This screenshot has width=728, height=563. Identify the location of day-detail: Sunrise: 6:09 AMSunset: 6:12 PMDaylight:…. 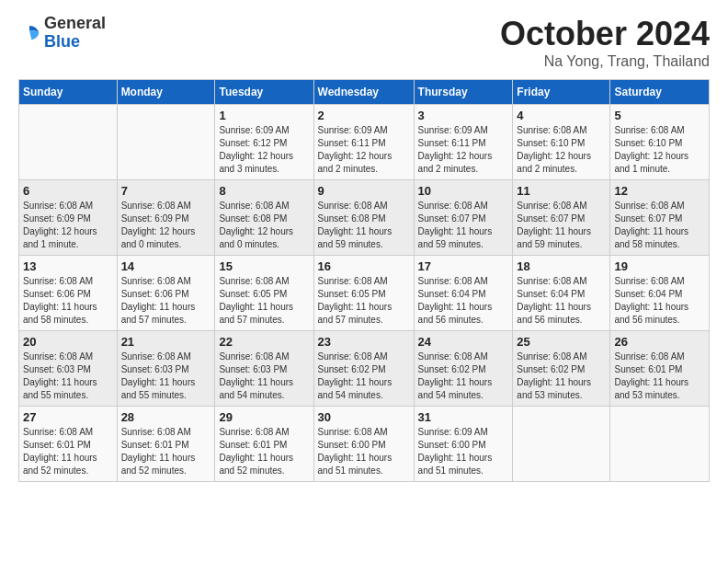
(264, 150).